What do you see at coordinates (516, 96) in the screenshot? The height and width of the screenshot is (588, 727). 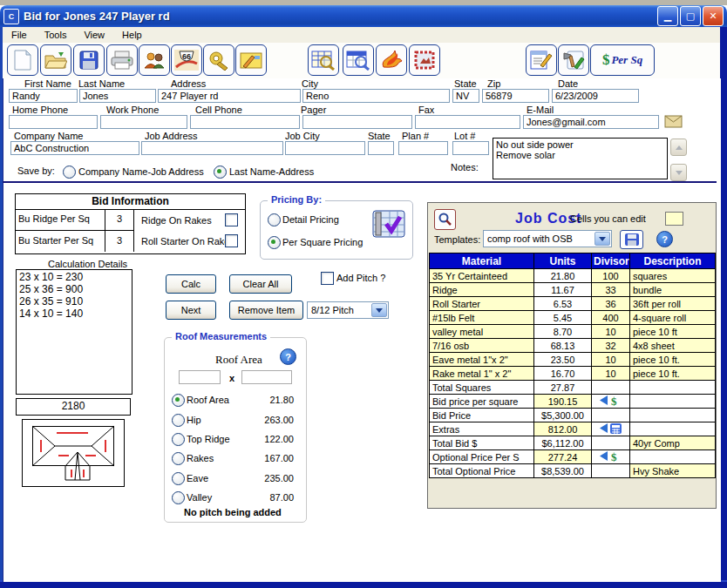 I see `zip-input` at bounding box center [516, 96].